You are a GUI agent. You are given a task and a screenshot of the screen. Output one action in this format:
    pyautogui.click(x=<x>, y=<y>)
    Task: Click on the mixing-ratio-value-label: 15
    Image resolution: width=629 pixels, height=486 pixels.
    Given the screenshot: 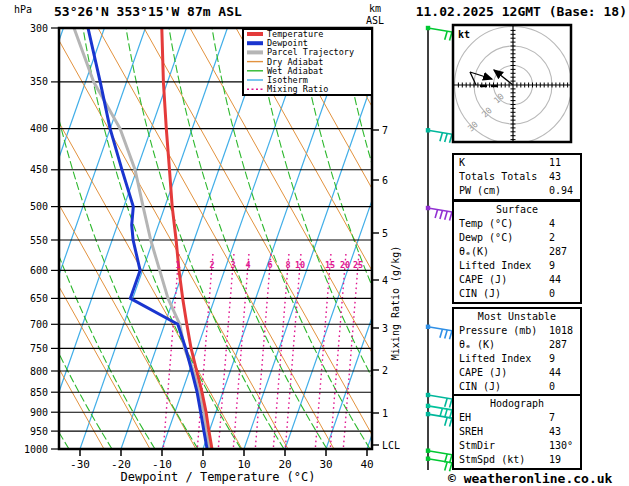 What is the action you would take?
    pyautogui.click(x=330, y=265)
    